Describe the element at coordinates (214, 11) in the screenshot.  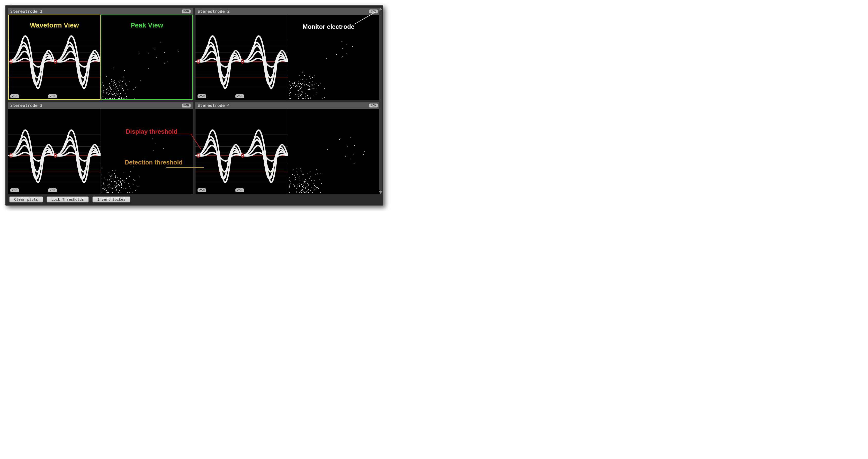
I see `panel-title: Stereotrode 2` at that location.